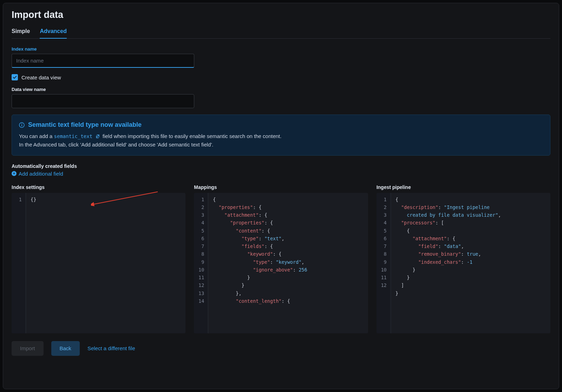 This screenshot has height=392, width=562. What do you see at coordinates (281, 77) in the screenshot?
I see `create-data-view-row: Create data view` at bounding box center [281, 77].